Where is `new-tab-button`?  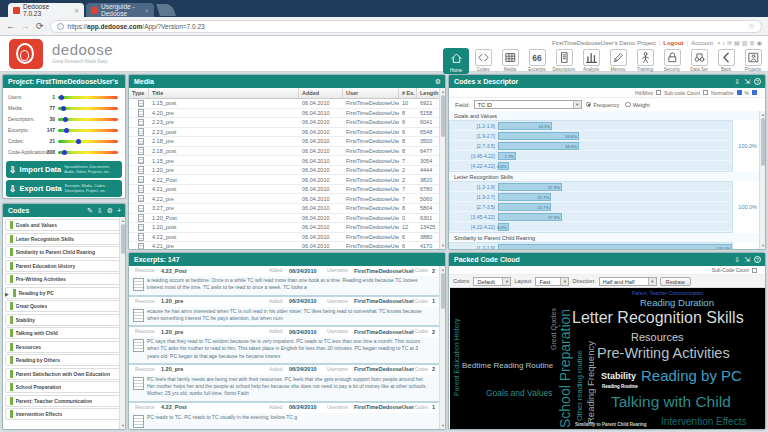 new-tab-button is located at coordinates (166, 10).